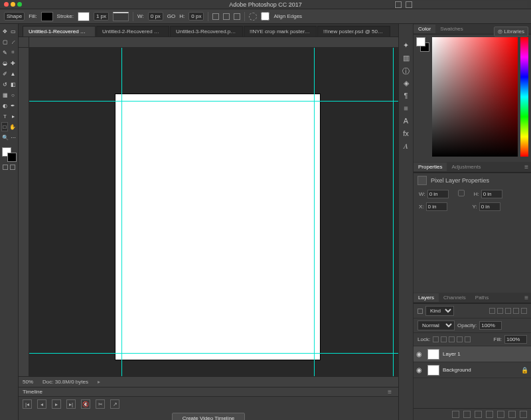 Image resolution: width=531 pixels, height=420 pixels. Describe the element at coordinates (59, 31) in the screenshot. I see `document-tab: Untitled-1-Recovered @ 50% (Layer 1, CMY…` at that location.